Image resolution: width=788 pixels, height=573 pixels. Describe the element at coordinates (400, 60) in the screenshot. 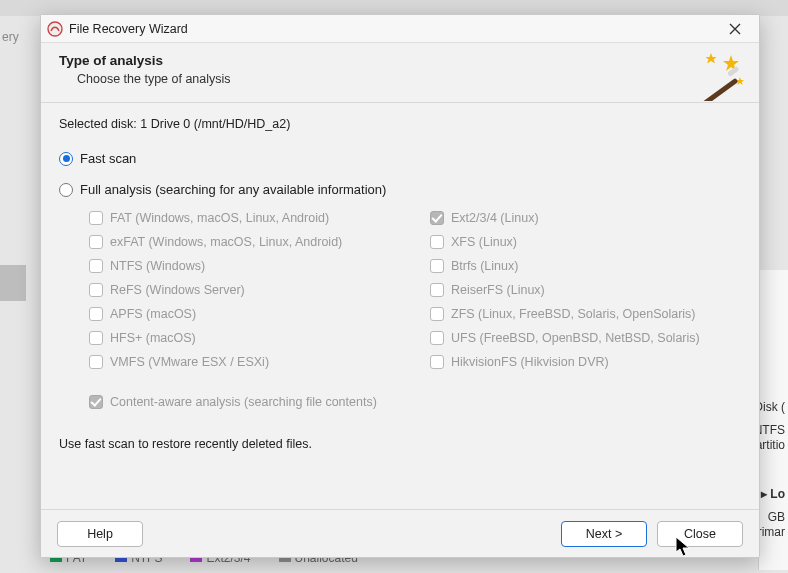

I see `page-title: Type of analysis` at that location.